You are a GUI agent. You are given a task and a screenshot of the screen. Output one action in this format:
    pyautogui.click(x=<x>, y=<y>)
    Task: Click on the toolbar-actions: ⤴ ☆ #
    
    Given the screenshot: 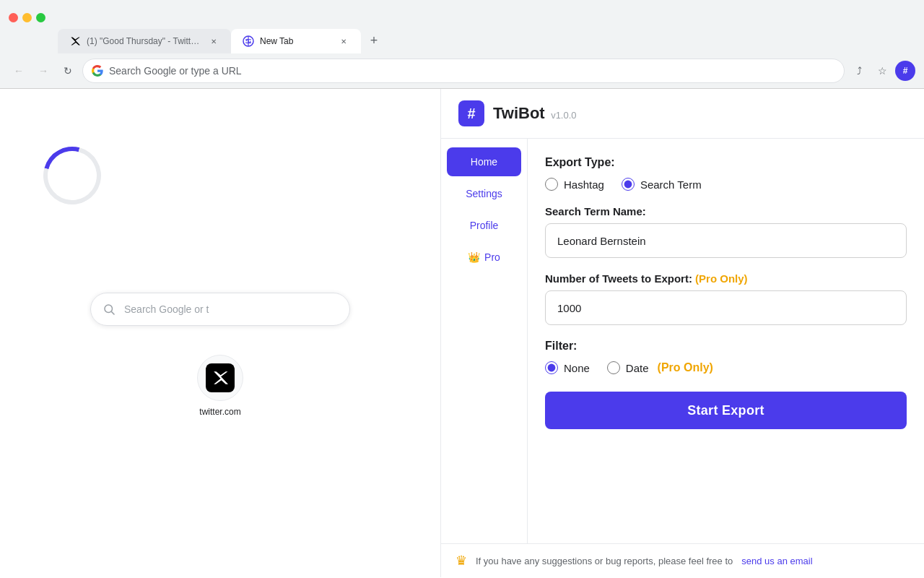 What is the action you would take?
    pyautogui.click(x=882, y=71)
    